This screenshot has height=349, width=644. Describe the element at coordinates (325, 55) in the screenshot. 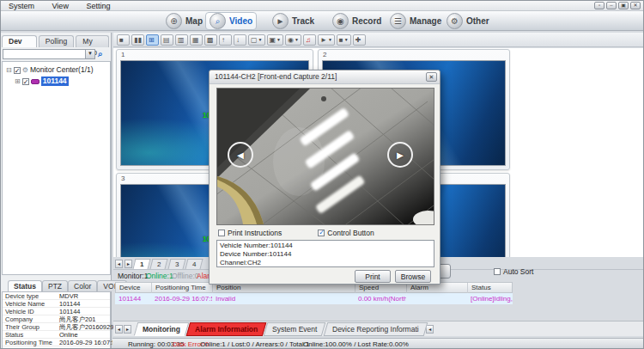

I see `panel-number: 2` at that location.